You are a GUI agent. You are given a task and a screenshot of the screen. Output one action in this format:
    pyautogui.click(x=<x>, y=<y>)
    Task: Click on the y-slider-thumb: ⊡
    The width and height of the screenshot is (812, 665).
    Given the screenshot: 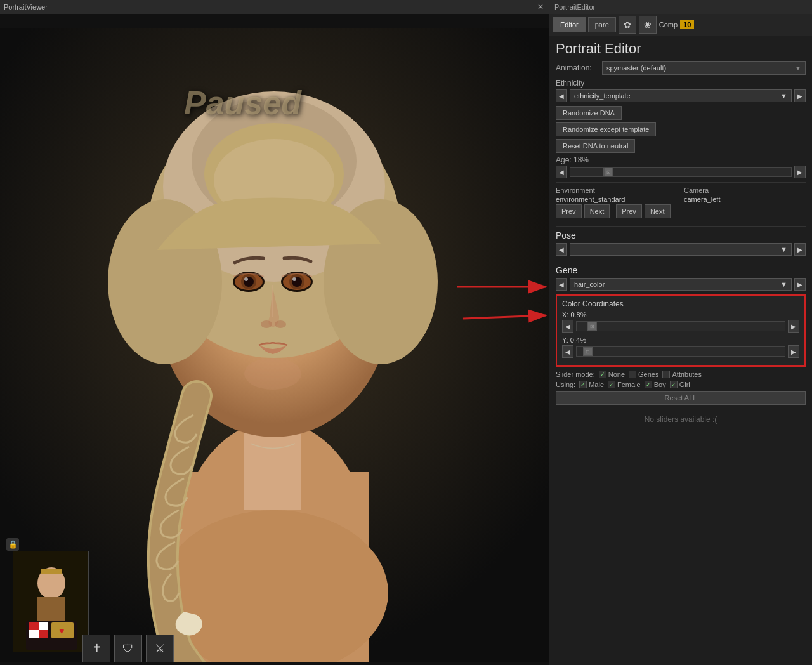 What is the action you would take?
    pyautogui.click(x=588, y=352)
    